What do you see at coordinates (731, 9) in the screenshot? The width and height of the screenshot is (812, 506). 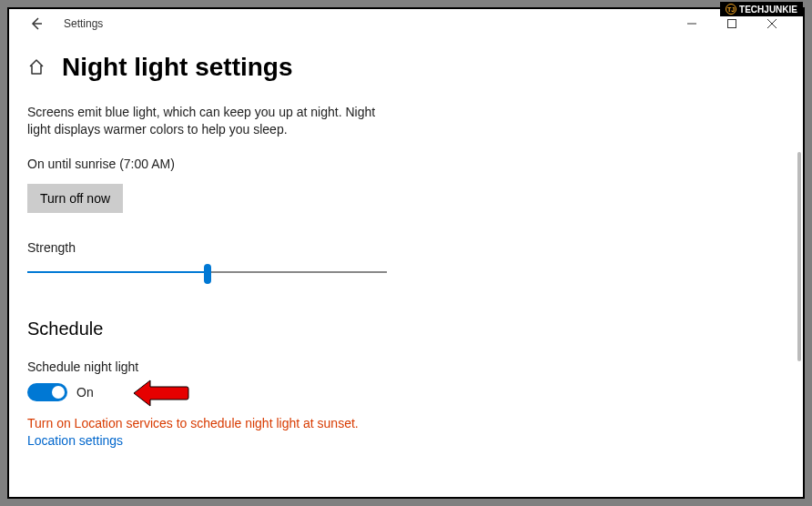 I see `watermark-icon: TJ` at bounding box center [731, 9].